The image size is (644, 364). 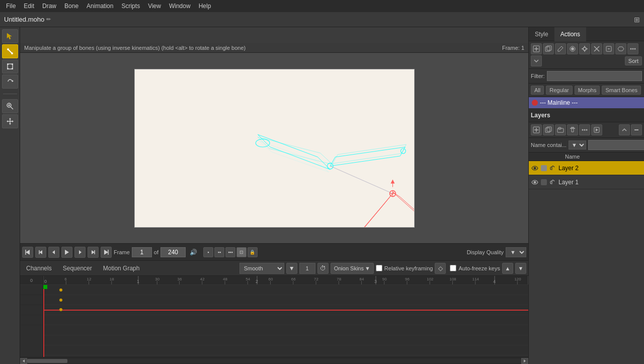 I want to click on scroll-track, so click(x=274, y=361).